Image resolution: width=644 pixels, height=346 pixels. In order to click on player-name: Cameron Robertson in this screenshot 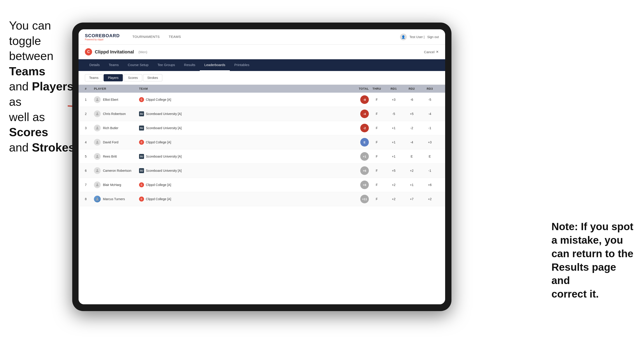, I will do `click(117, 171)`.